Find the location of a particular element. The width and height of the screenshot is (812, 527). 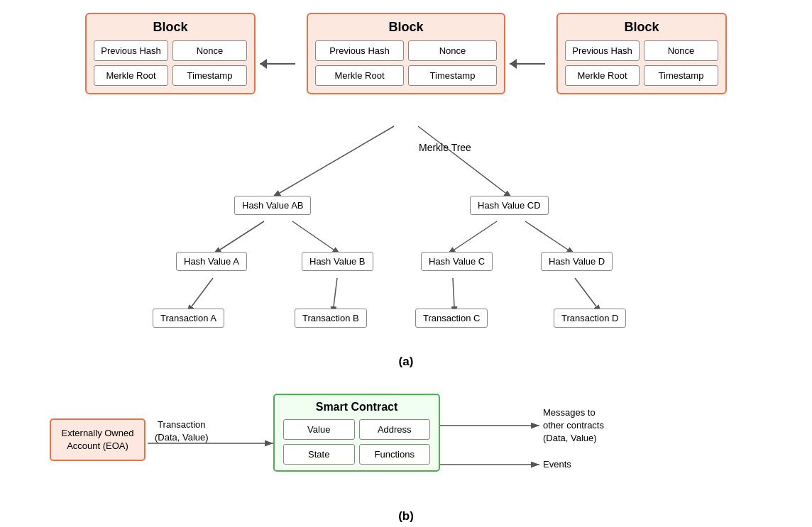

hash-ab-node: Hash Value AB is located at coordinates (273, 206).